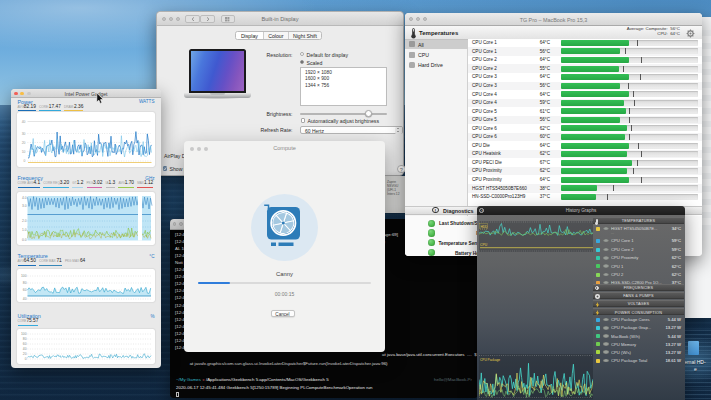 The image size is (711, 400). What do you see at coordinates (24, 152) in the screenshot?
I see `svg-text: 10` at bounding box center [24, 152].